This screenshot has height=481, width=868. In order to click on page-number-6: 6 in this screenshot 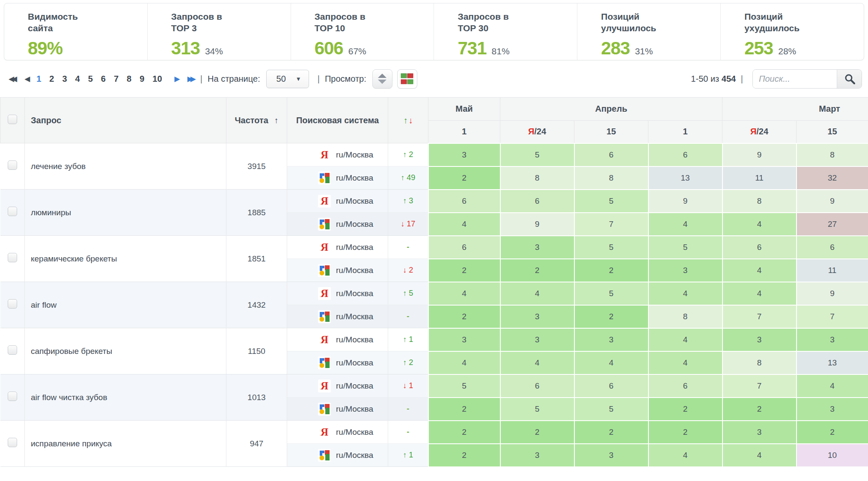, I will do `click(104, 79)`.